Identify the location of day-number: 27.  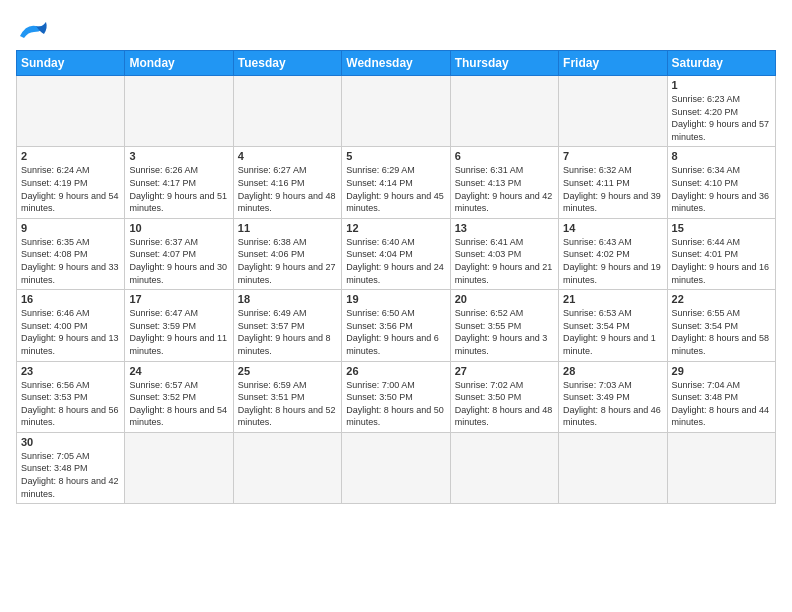
(504, 371).